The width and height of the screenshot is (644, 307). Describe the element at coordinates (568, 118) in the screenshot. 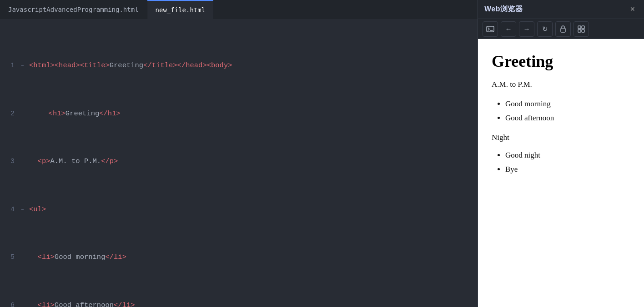

I see `list1-item-1: Good afternoon` at that location.